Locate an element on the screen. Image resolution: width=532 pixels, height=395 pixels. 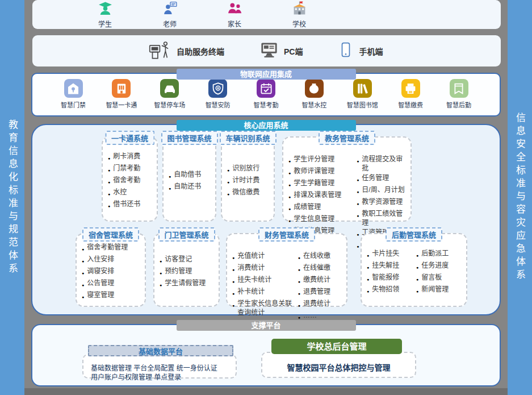
list-item: ●任务进度 is located at coordinates (441, 267).